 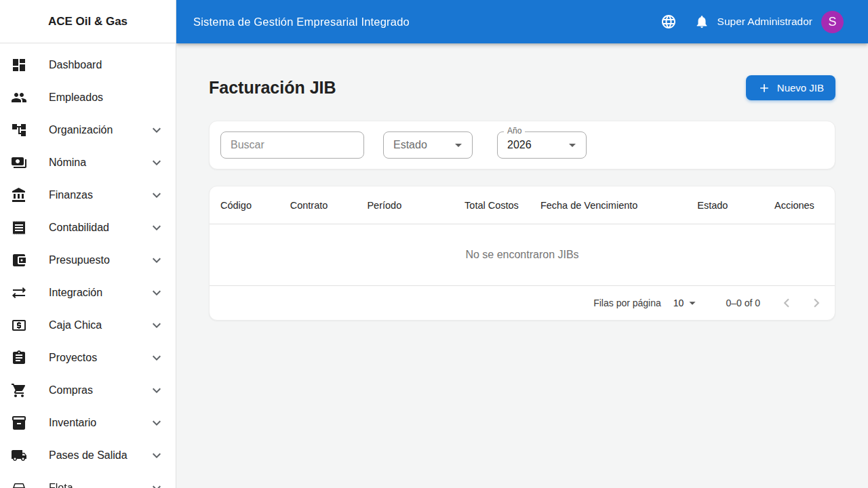 What do you see at coordinates (791, 88) in the screenshot?
I see `new-jib-button: Nuevo JIB` at bounding box center [791, 88].